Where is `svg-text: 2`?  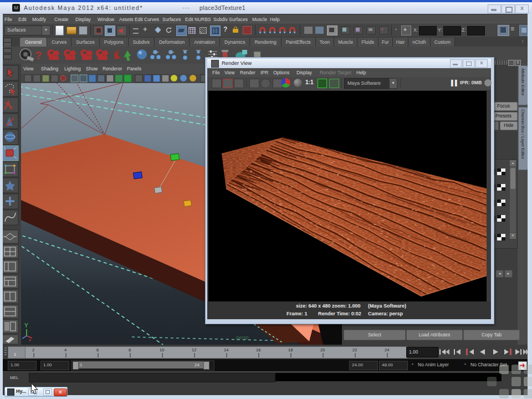 svg-text: 2 is located at coordinates (33, 350).